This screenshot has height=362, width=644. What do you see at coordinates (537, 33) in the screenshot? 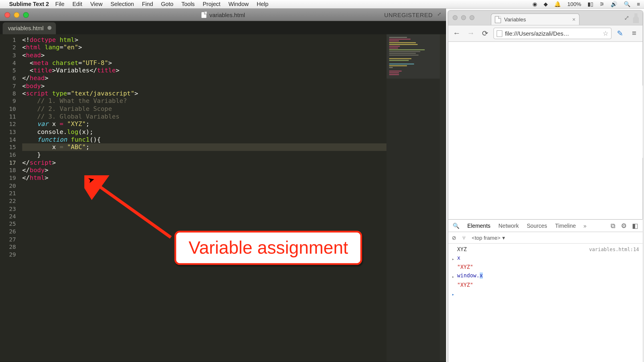
I see `url-text: file:///Users/azizali/Des…` at bounding box center [537, 33].